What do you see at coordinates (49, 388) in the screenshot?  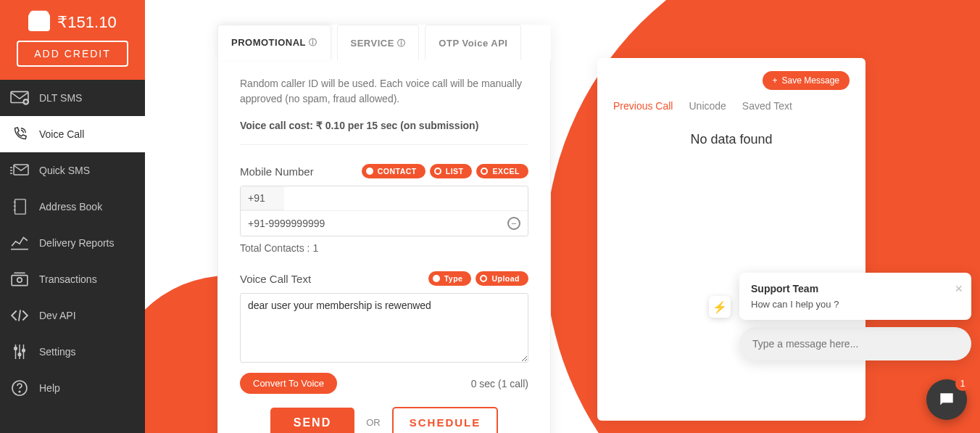 I see `sidebar-item-label: Help` at bounding box center [49, 388].